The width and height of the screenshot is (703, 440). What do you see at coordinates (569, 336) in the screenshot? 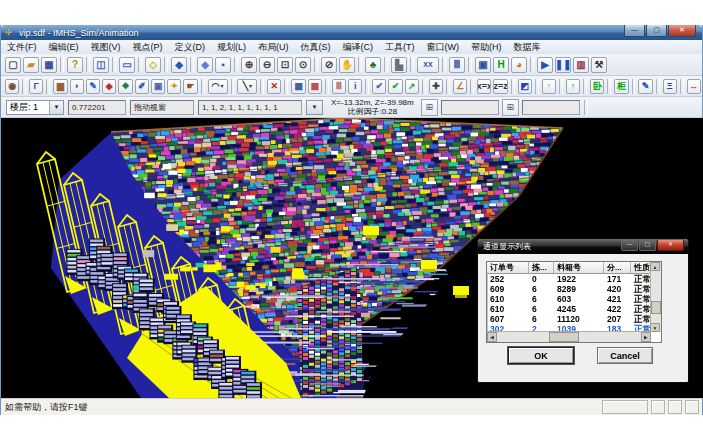
I see `horizontal-scrollbar: ◀ ▶` at bounding box center [569, 336].